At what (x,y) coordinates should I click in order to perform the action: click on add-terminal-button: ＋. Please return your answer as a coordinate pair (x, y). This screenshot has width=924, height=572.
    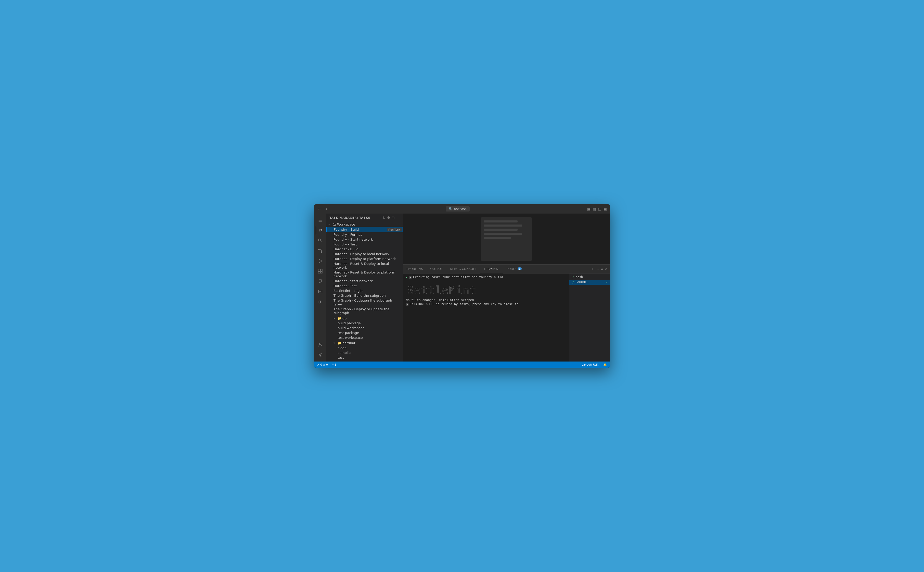
    Looking at the image, I should click on (592, 269).